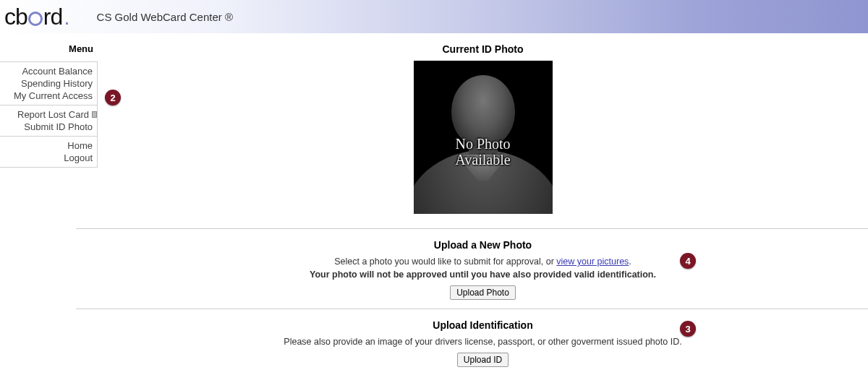 This screenshot has height=388, width=868. What do you see at coordinates (483, 293) in the screenshot?
I see `upload-photo-button: Upload Photo` at bounding box center [483, 293].